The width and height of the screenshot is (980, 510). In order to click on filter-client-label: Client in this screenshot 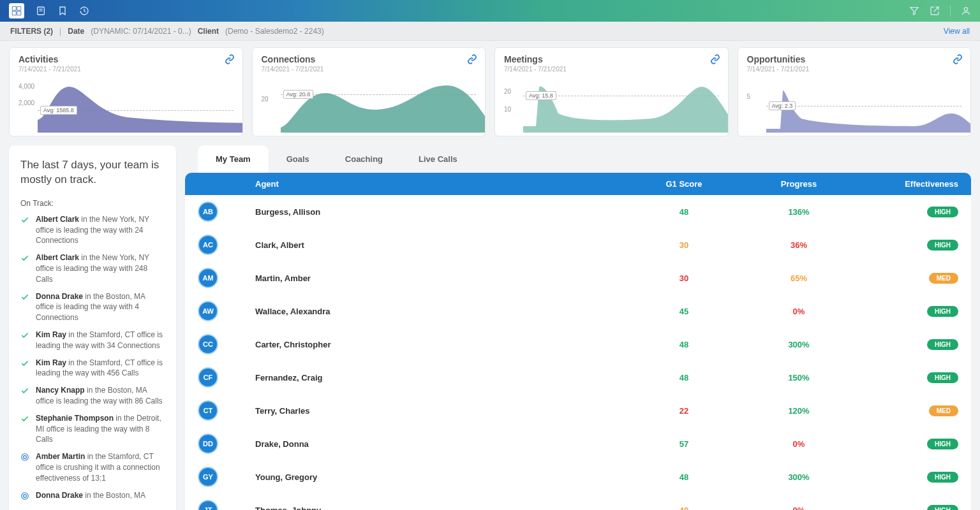, I will do `click(208, 31)`.